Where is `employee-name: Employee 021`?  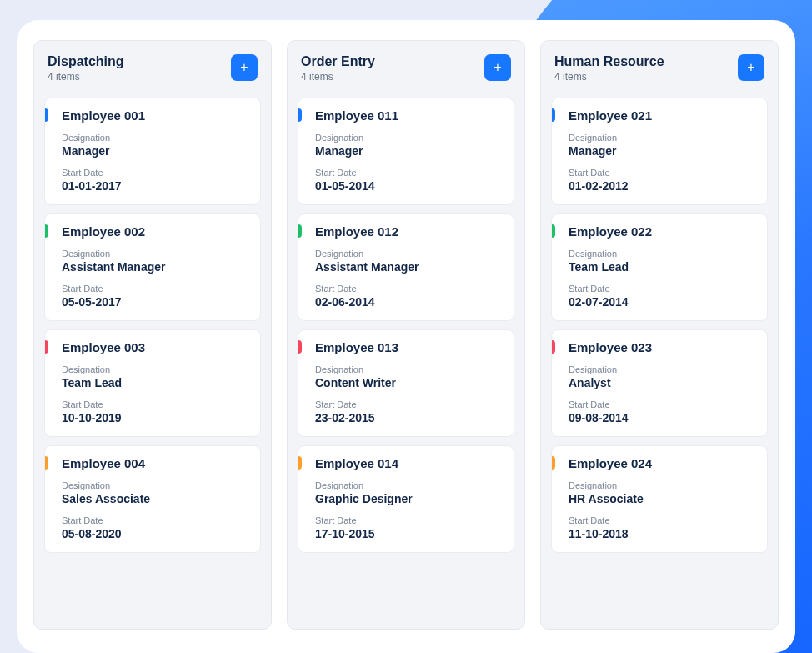 employee-name: Employee 021 is located at coordinates (662, 115).